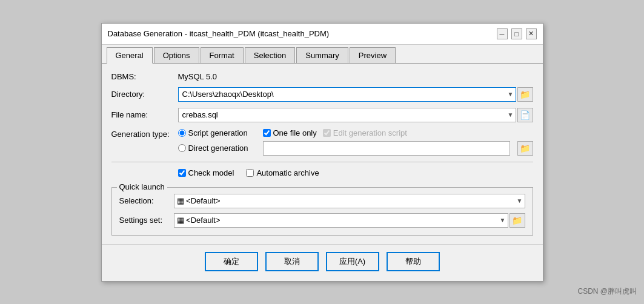 Image resolution: width=644 pixels, height=304 pixels. Describe the element at coordinates (353, 262) in the screenshot. I see `apply-button: 应用(A)` at that location.